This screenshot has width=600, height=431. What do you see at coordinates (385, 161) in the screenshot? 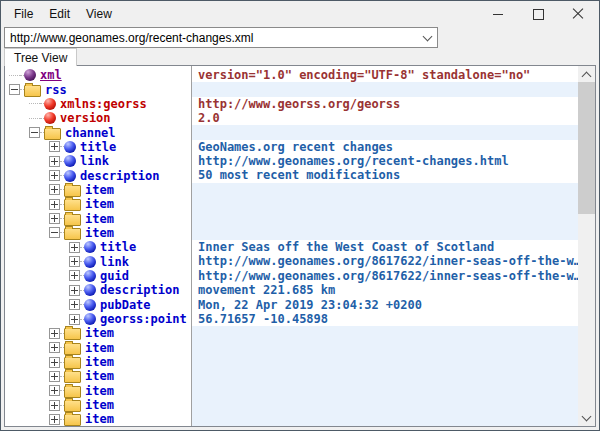
I see `value-row: http://www.geonames.org/recent-changes.h…` at bounding box center [385, 161].